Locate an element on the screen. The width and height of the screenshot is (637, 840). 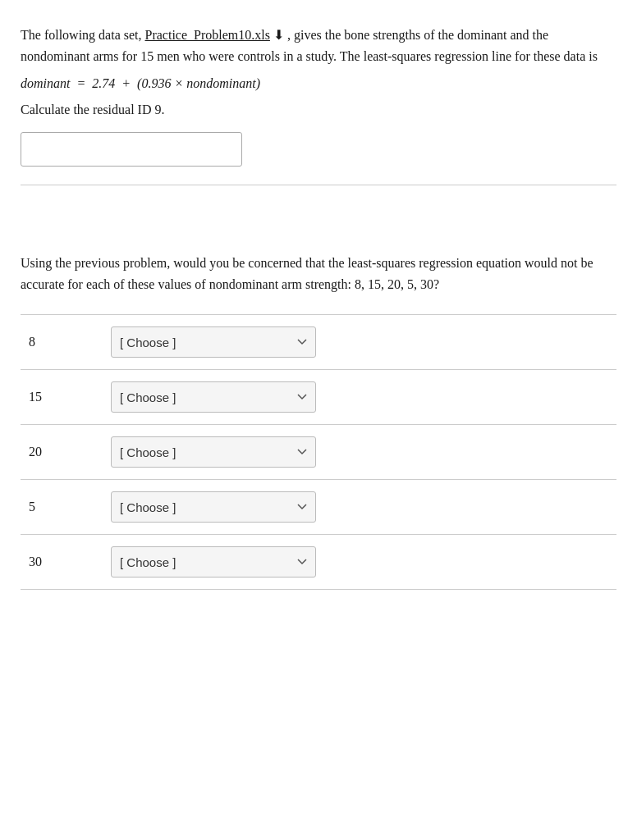
choose-select-15: [ Choose ]YesNo is located at coordinates (213, 397).